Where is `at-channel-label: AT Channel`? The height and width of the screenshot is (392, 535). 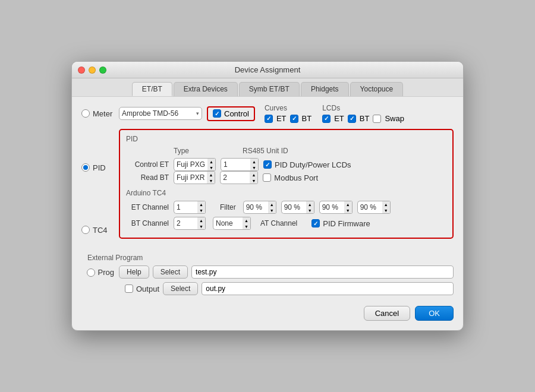
at-channel-label: AT Channel is located at coordinates (279, 223).